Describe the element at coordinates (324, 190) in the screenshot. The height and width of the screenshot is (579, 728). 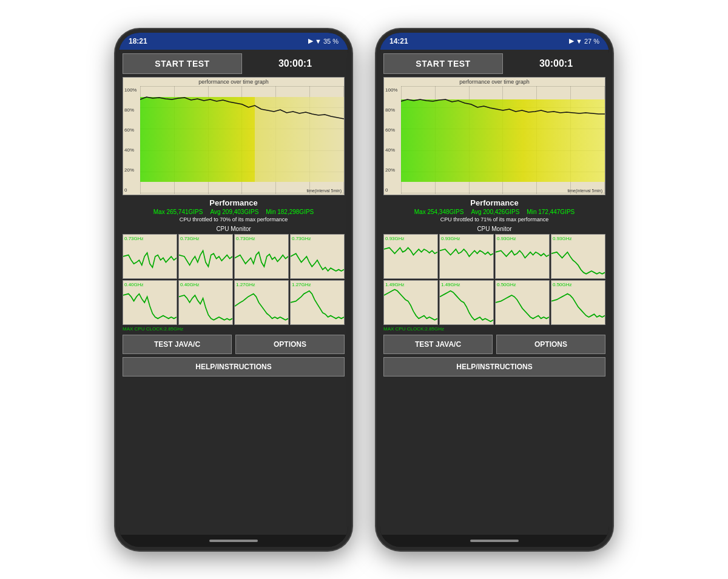
I see `chart-x-label-1: time(interval 5min)` at that location.